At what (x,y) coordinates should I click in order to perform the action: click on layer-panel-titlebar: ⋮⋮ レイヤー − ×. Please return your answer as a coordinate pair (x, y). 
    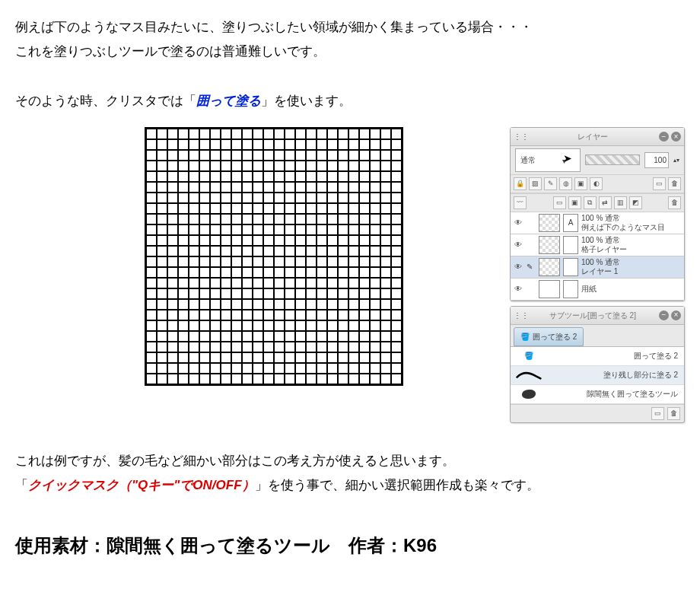
    Looking at the image, I should click on (597, 137).